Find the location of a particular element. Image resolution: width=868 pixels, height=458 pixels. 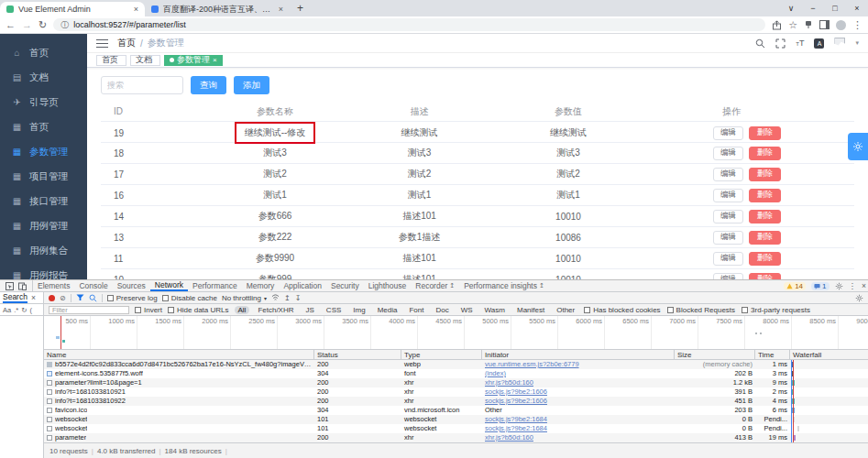

settings-panel-button is located at coordinates (858, 147).